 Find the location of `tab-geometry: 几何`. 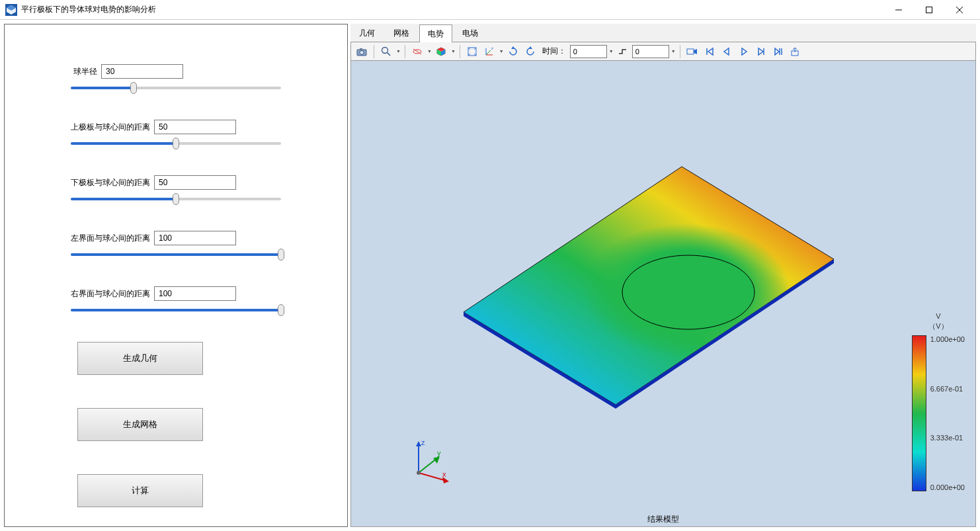

tab-geometry: 几何 is located at coordinates (367, 33).